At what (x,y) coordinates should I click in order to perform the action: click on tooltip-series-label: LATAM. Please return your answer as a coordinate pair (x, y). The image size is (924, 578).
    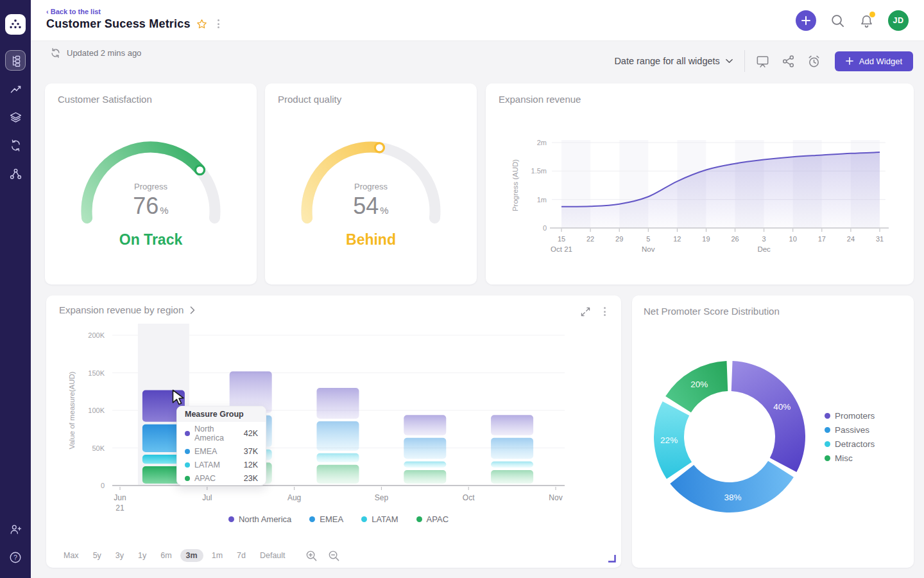
    Looking at the image, I should click on (217, 465).